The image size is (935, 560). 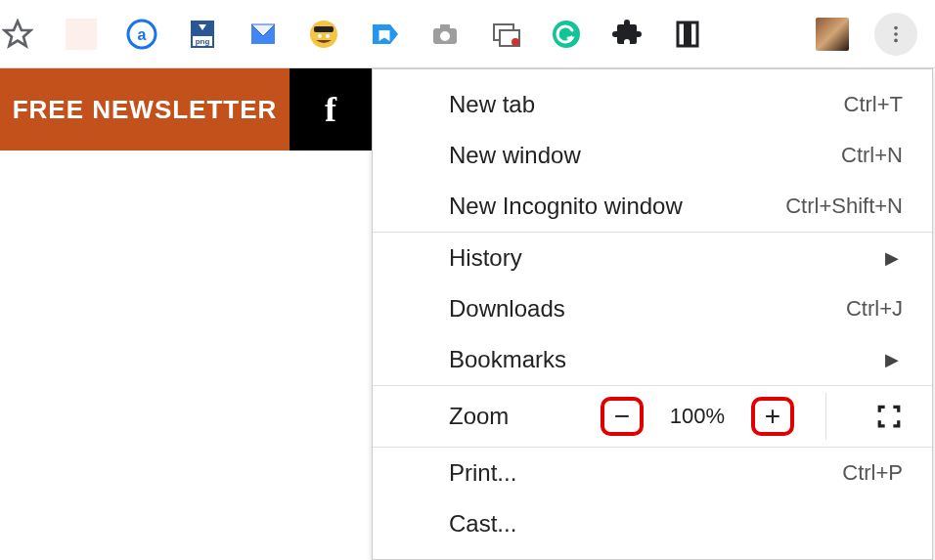 What do you see at coordinates (479, 416) in the screenshot?
I see `zoom-label: Zoom` at bounding box center [479, 416].